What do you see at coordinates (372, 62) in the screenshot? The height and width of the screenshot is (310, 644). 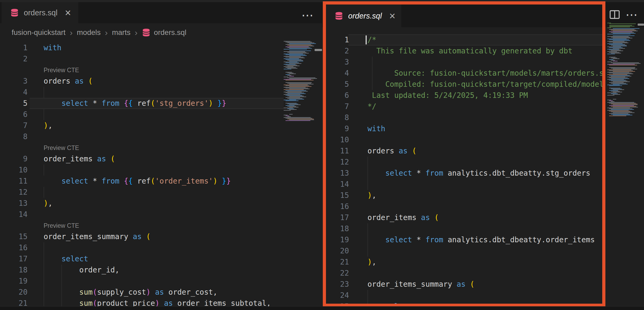 I see `indent-guide` at bounding box center [372, 62].